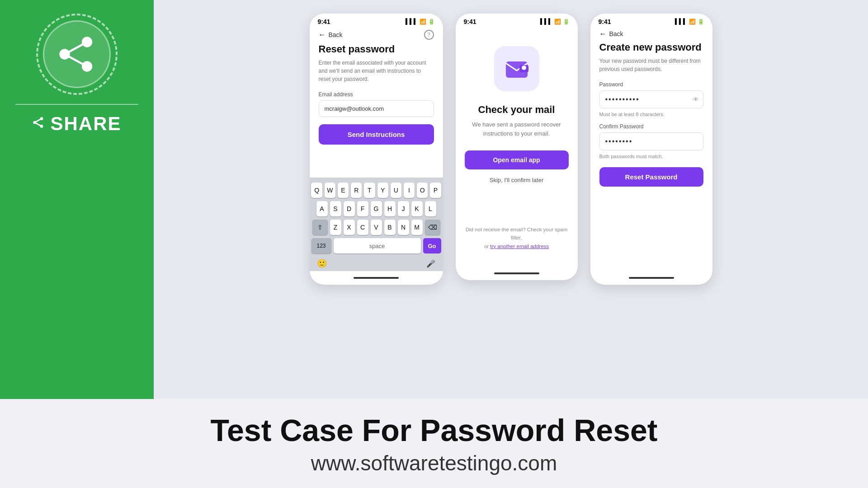  What do you see at coordinates (517, 69) in the screenshot?
I see `mail-envelope-icon` at bounding box center [517, 69].